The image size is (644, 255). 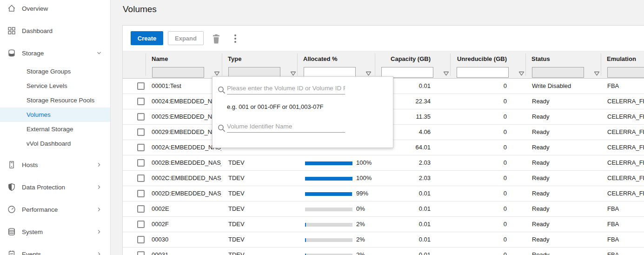 What do you see at coordinates (383, 209) in the screenshot?
I see `table-row: 0002ETDEV0%0.010ReadyFBA` at bounding box center [383, 209].